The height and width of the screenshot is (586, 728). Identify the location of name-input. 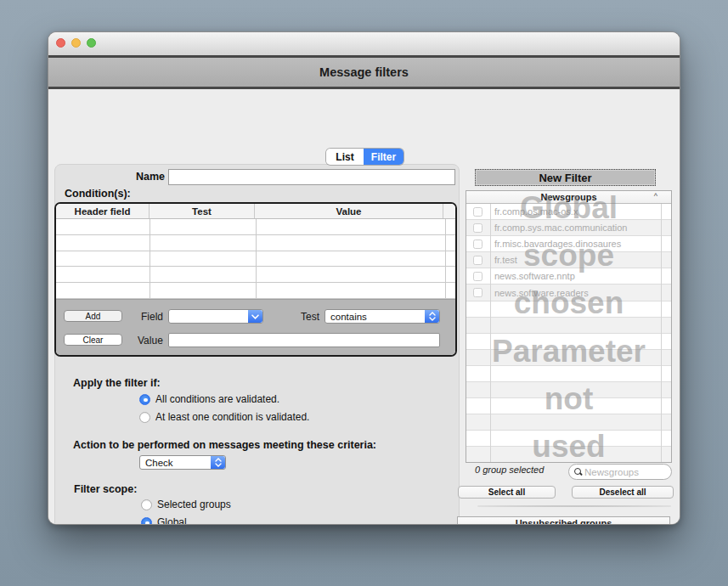
(312, 177).